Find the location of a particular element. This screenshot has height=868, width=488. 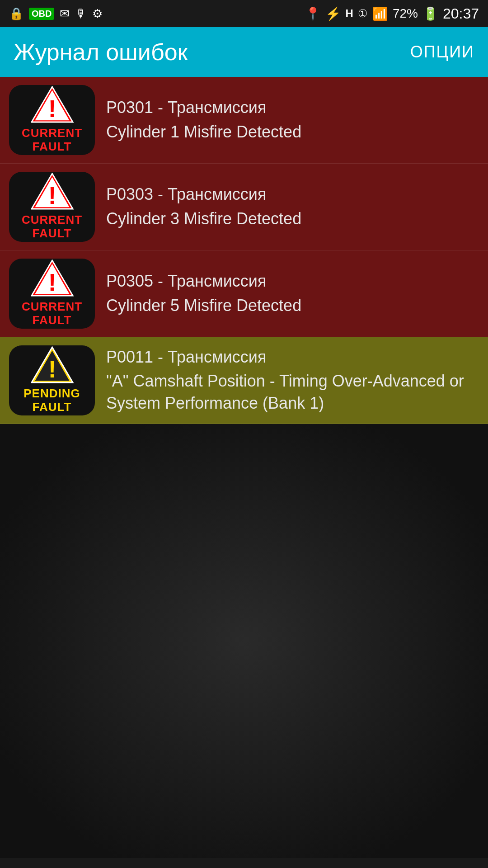

fault-text-3: P0305 - Трансмиссия Cylinder 5 Misfire D… is located at coordinates (293, 294).